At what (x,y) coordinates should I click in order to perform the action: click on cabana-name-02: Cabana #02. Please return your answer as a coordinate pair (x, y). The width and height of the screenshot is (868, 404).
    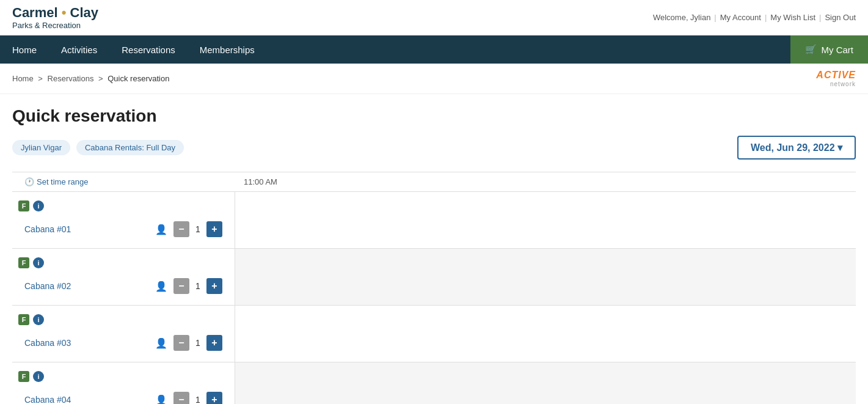
    Looking at the image, I should click on (87, 286).